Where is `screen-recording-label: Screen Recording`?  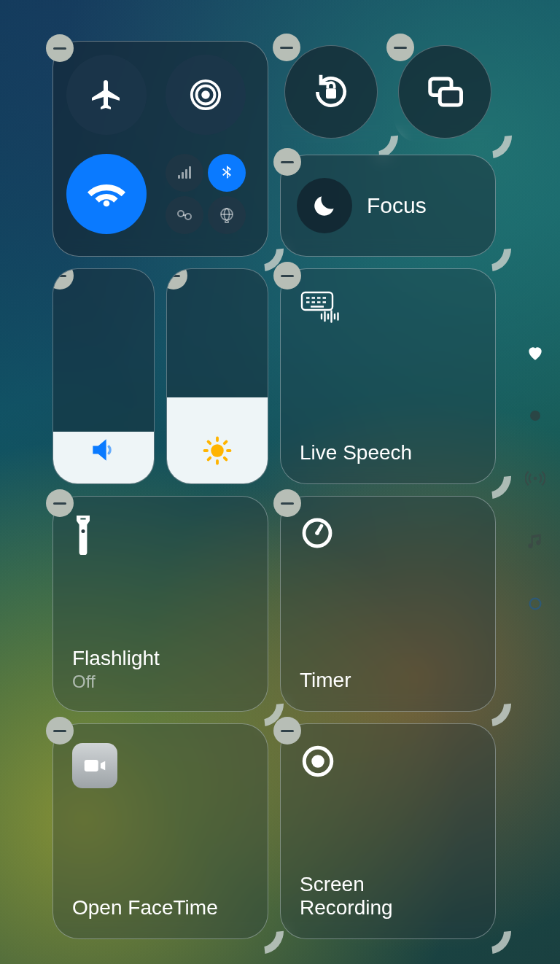 screen-recording-label: Screen Recording is located at coordinates (388, 896).